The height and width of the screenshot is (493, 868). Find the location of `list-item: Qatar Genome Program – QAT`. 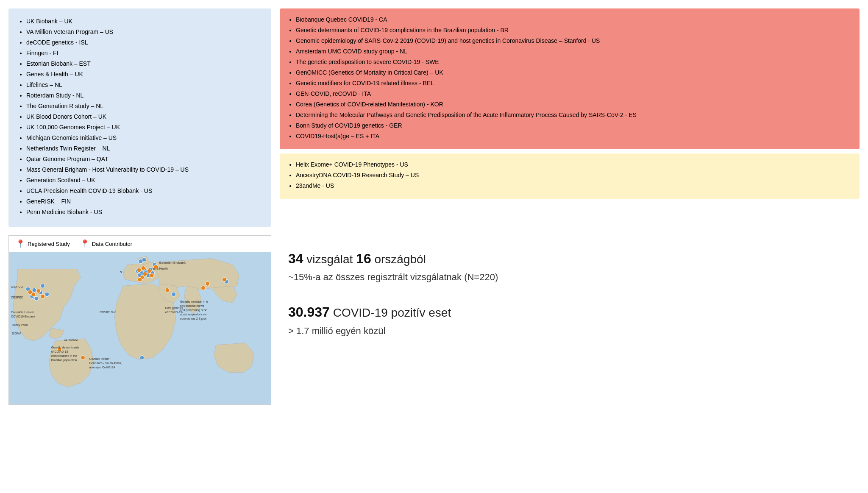

list-item: Qatar Genome Program – QAT is located at coordinates (144, 159).